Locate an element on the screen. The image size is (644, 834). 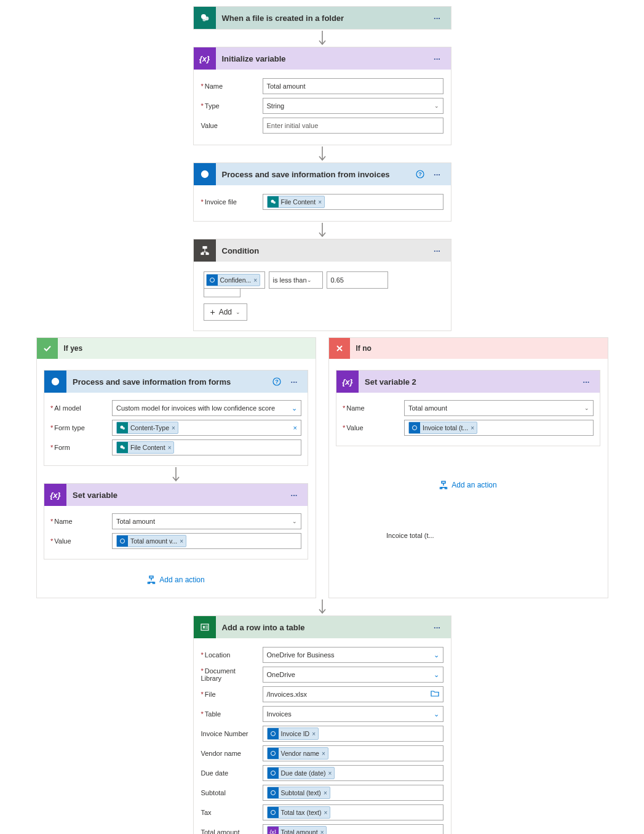
due-label: Due date is located at coordinates (229, 773).